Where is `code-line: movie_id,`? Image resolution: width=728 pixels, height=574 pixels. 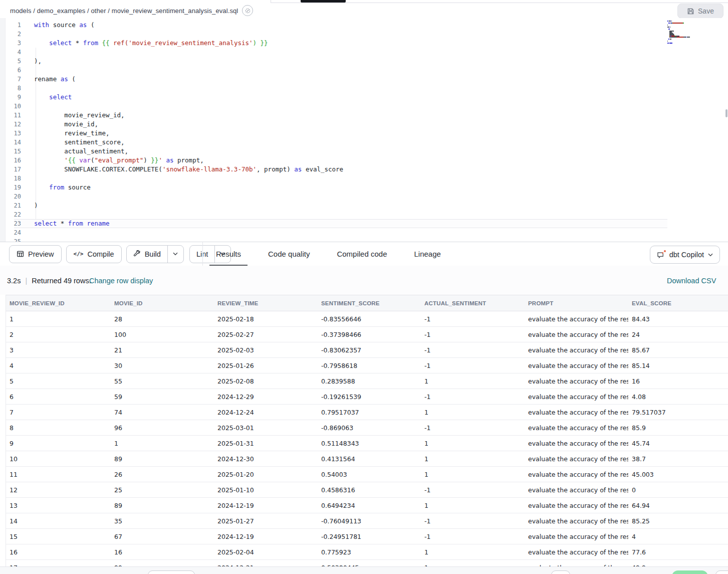 code-line: movie_id, is located at coordinates (381, 124).